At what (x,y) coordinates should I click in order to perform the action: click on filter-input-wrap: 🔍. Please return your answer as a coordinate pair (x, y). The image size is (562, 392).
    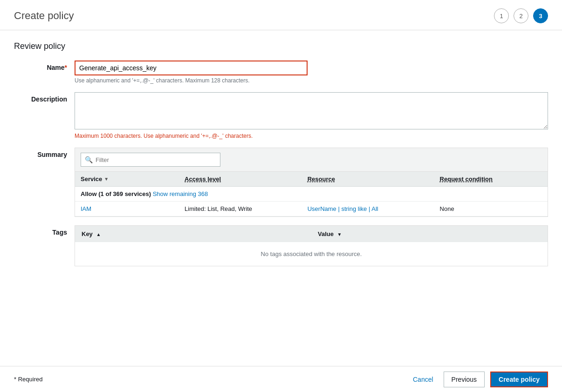
    Looking at the image, I should click on (151, 160).